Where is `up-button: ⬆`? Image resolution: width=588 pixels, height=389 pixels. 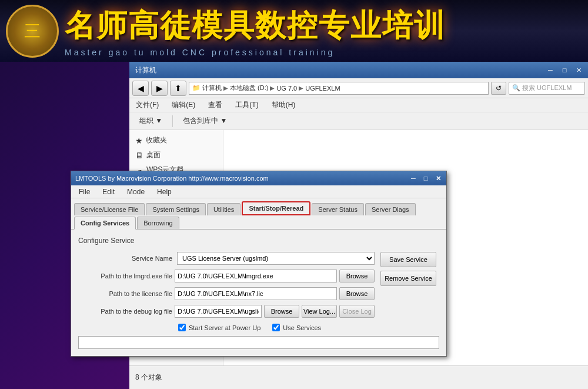 up-button: ⬆ is located at coordinates (178, 88).